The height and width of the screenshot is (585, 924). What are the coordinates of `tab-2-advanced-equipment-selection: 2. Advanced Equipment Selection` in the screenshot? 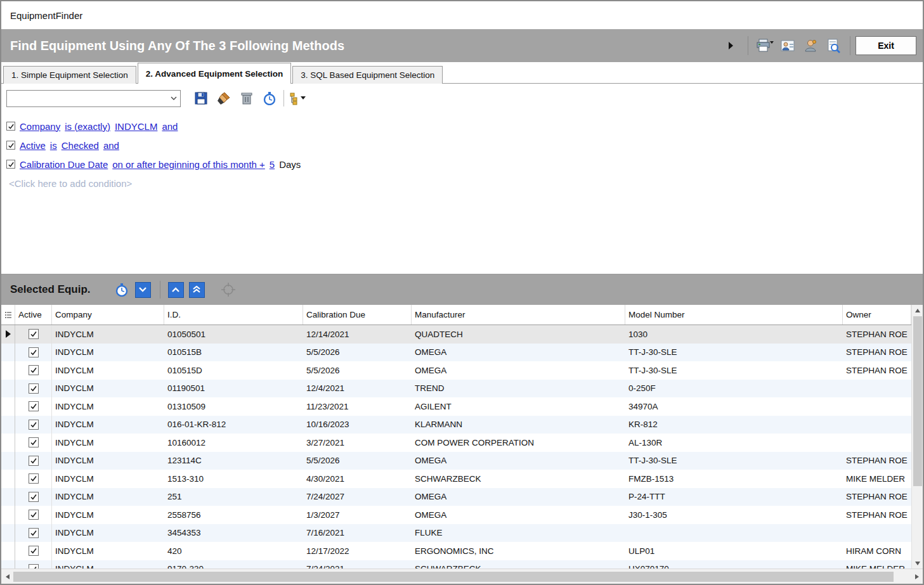 It's located at (214, 74).